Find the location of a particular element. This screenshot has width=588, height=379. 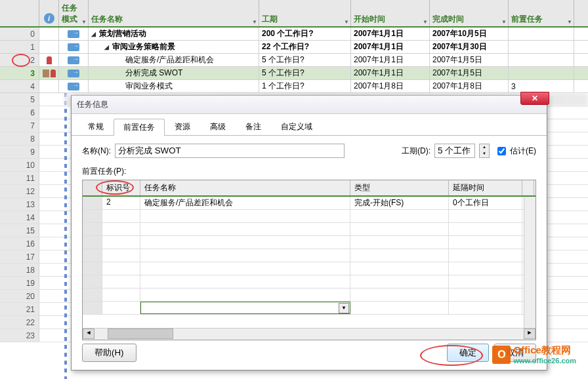

row-number: 12 is located at coordinates (20, 191).